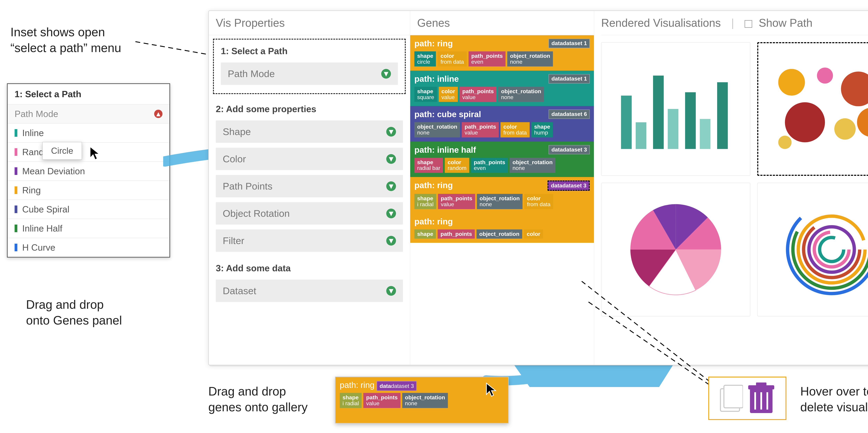 The width and height of the screenshot is (868, 433). Describe the element at coordinates (676, 109) in the screenshot. I see `vis-card-bar-chart` at that location.